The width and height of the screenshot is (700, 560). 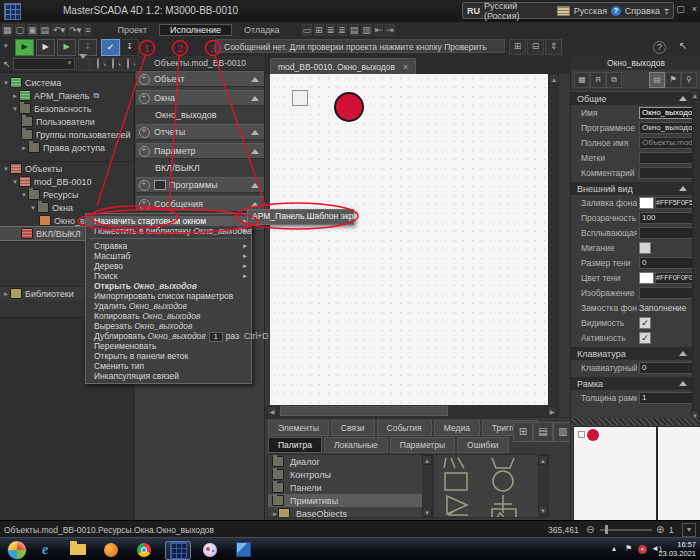 I want to click on taskbar-3d-app-icon, so click(x=243, y=550).